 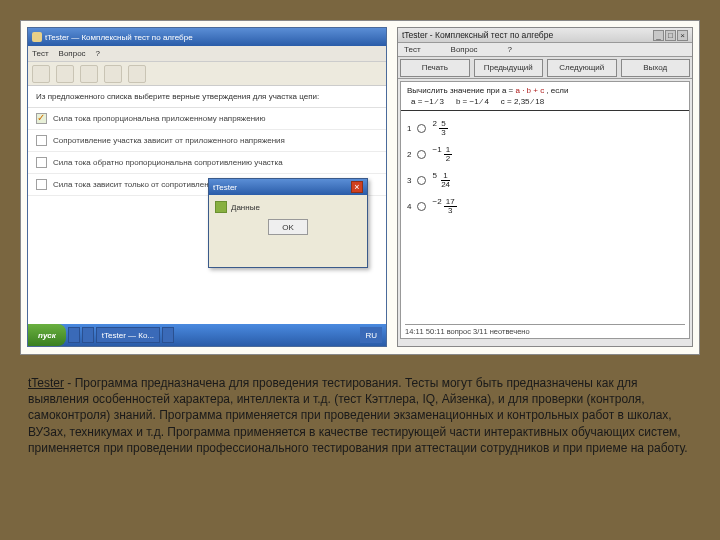 What do you see at coordinates (207, 37) in the screenshot?
I see `window-titlebar: tTester — Комплексный тест по алгебре` at bounding box center [207, 37].